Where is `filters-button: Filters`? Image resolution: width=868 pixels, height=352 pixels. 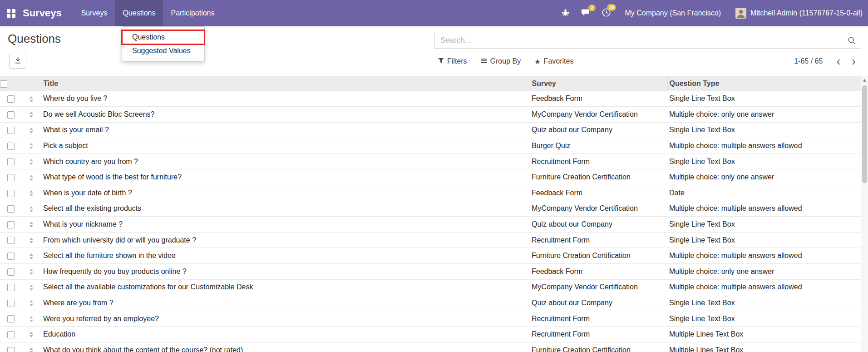
filters-button: Filters is located at coordinates (453, 61).